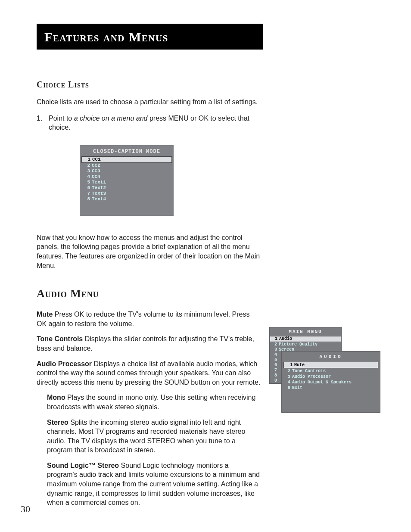 The width and height of the screenshot is (411, 532). Describe the element at coordinates (64, 364) in the screenshot. I see `feature-proc-label: Audio Processor` at that location.